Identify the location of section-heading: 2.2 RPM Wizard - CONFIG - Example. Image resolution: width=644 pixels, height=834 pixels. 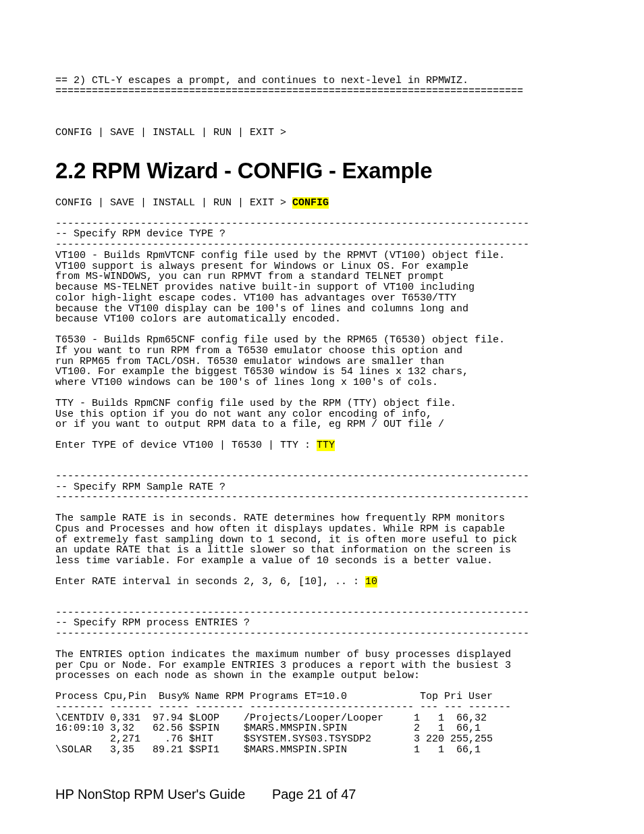
(322, 172).